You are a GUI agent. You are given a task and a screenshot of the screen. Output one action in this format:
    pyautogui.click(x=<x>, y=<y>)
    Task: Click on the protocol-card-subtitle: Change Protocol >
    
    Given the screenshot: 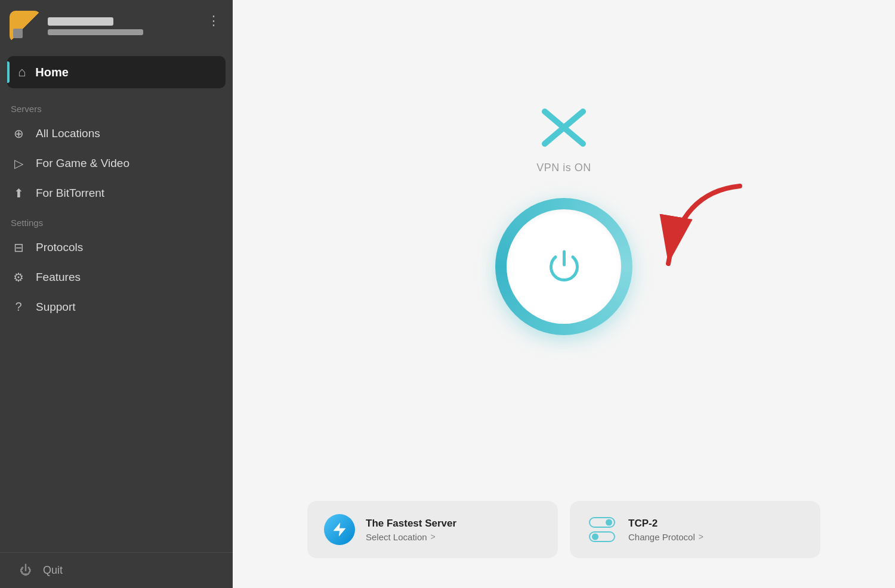 What is the action you would take?
    pyautogui.click(x=666, y=537)
    